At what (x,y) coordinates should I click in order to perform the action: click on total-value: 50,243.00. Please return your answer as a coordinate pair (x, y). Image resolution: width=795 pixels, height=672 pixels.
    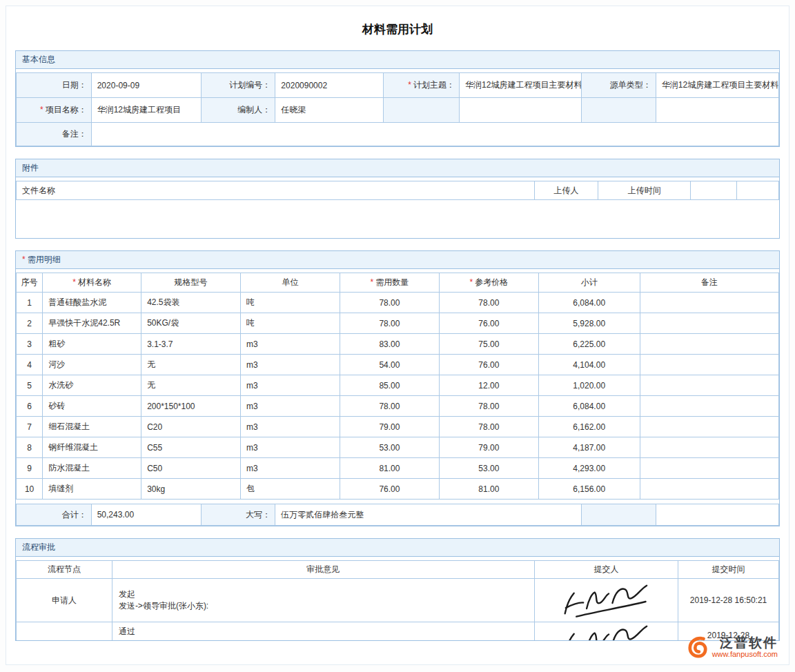
    Looking at the image, I should click on (146, 515).